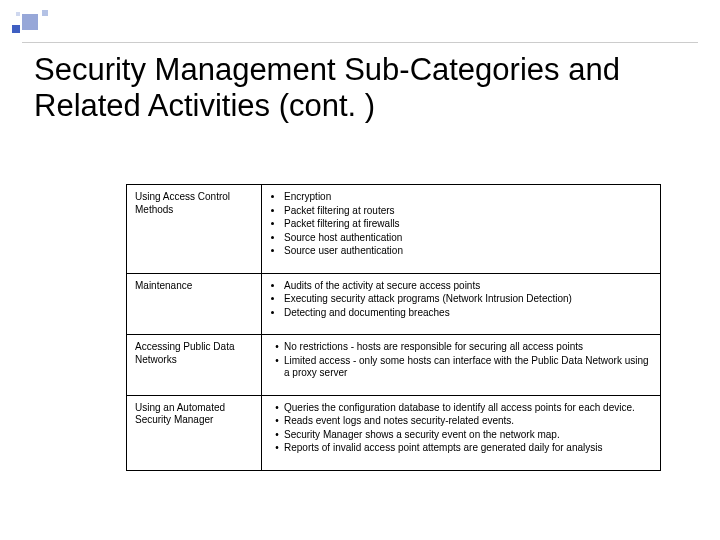 The image size is (720, 540). I want to click on list-item: Reads event logs and notes security-rela…, so click(468, 422).